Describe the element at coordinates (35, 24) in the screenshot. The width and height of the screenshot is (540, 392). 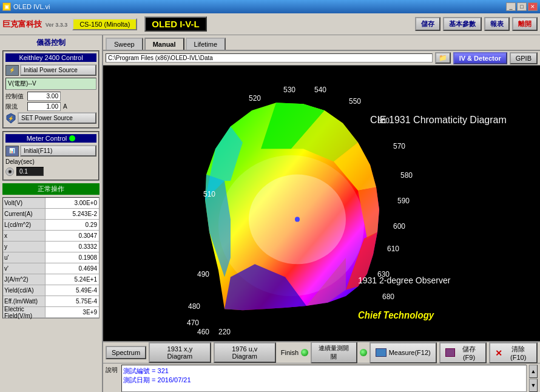
I see `company-logo: 巨克富科技 Ver 3.3.3` at that location.